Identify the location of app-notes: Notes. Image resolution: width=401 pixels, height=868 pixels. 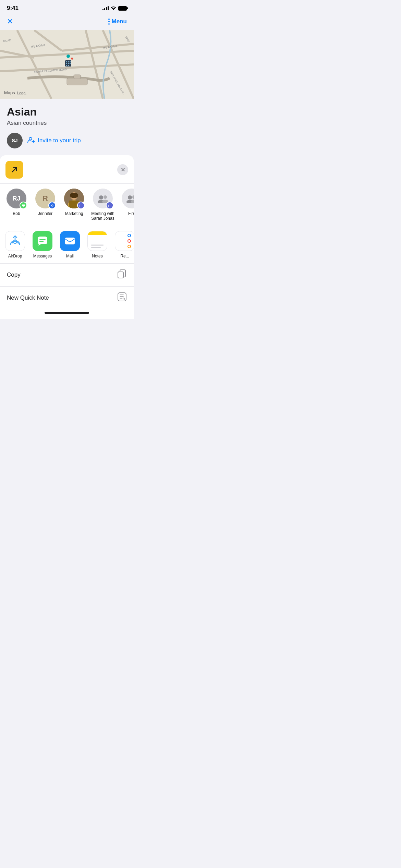
(97, 245).